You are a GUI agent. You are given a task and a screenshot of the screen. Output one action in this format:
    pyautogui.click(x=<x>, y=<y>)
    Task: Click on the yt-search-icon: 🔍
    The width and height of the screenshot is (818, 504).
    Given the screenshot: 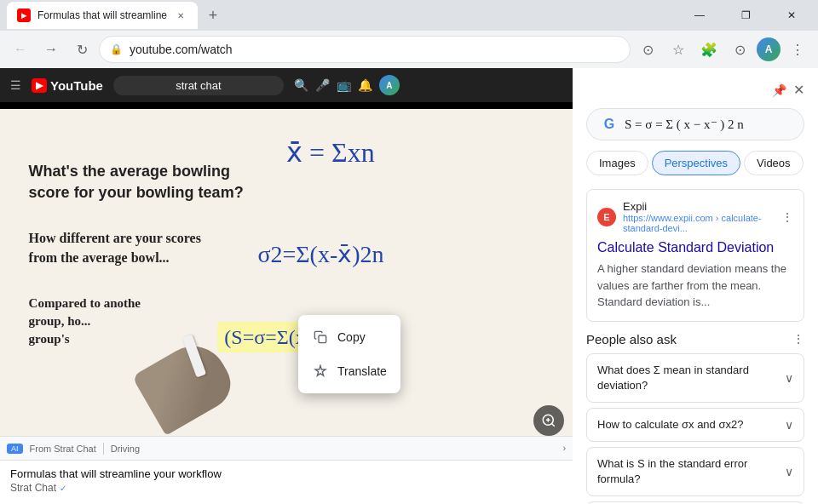 What is the action you would take?
    pyautogui.click(x=302, y=85)
    